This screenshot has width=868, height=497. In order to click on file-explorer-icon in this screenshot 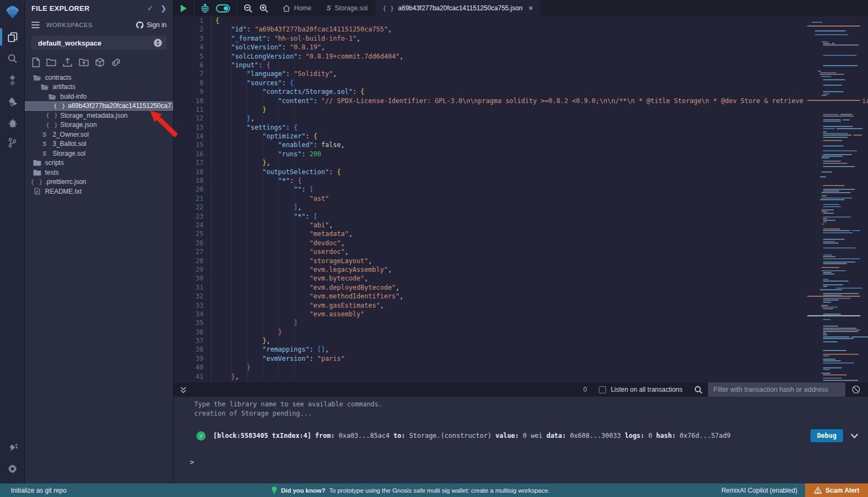, I will do `click(12, 37)`.